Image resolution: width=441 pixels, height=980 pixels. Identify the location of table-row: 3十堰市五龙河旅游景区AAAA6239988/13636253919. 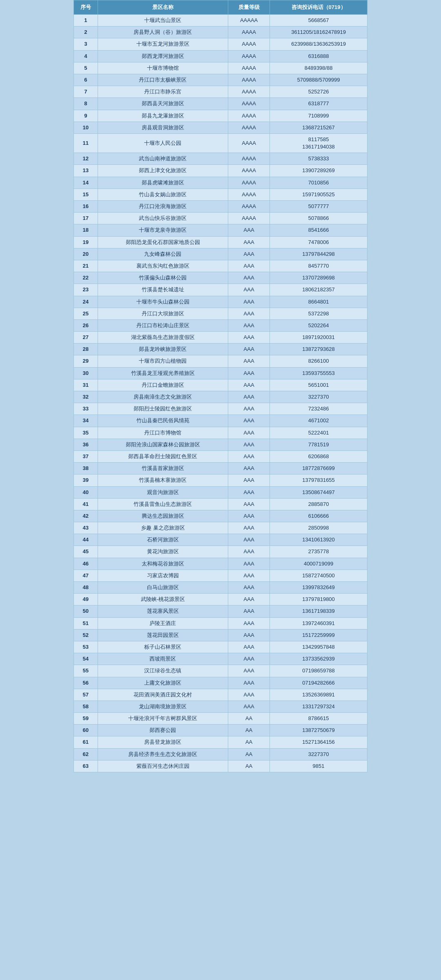
(220, 44).